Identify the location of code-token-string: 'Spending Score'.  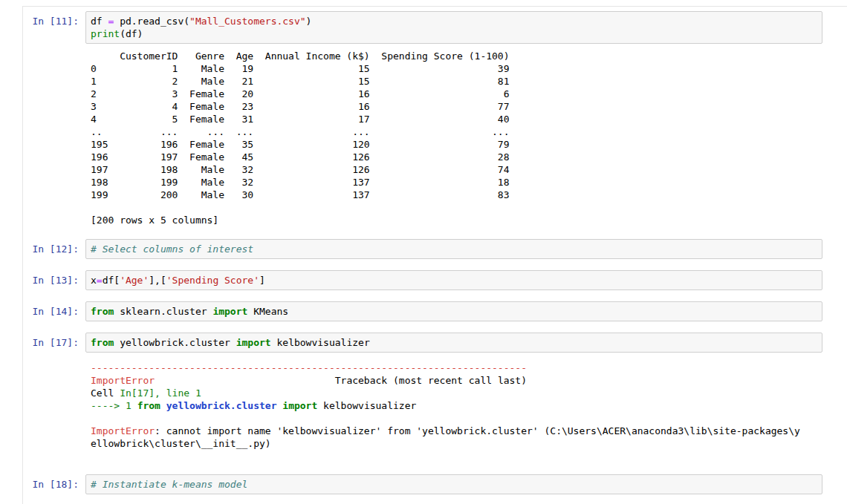
(212, 281).